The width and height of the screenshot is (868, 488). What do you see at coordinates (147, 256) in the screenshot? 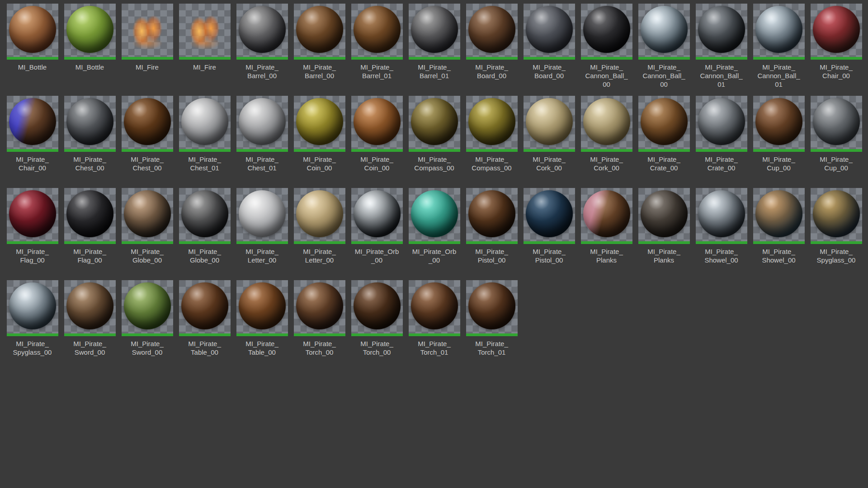
I see `asset-label: MI_Pirate_ Globe_00` at bounding box center [147, 256].